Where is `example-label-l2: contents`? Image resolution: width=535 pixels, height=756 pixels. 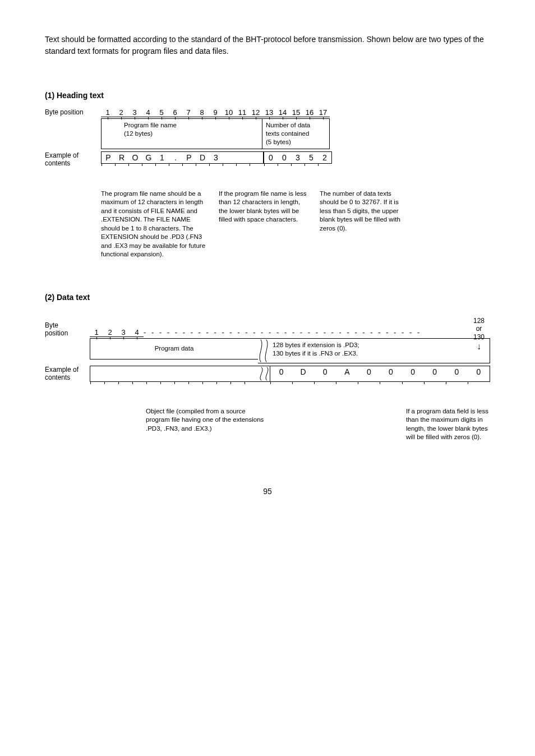 example-label-l2: contents is located at coordinates (73, 163).